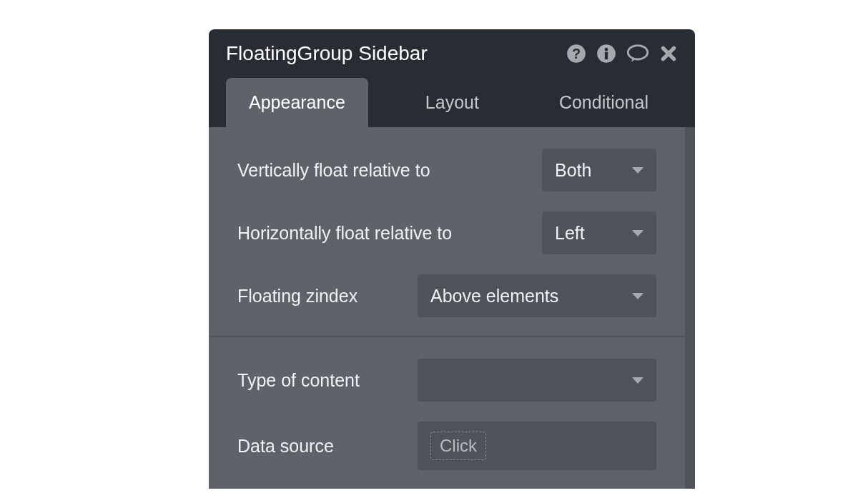  What do you see at coordinates (622, 54) in the screenshot?
I see `header-icons: ?` at bounding box center [622, 54].